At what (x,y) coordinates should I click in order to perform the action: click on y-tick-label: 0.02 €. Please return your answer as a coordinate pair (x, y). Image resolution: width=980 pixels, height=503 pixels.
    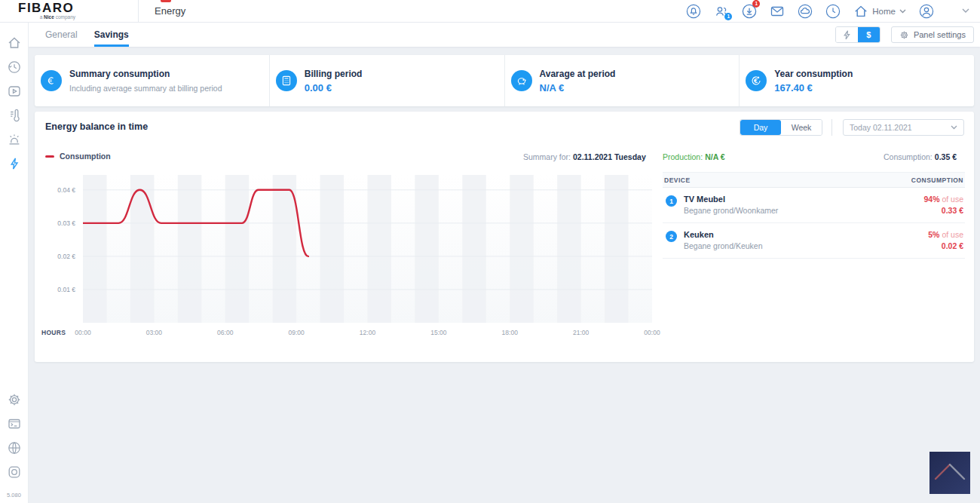
    Looking at the image, I should click on (66, 256).